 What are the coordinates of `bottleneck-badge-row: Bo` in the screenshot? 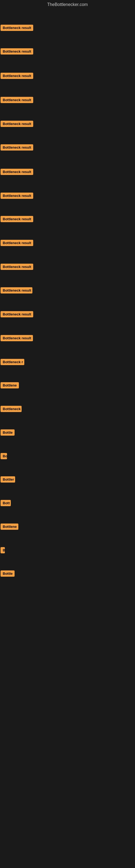 It's located at (4, 457).